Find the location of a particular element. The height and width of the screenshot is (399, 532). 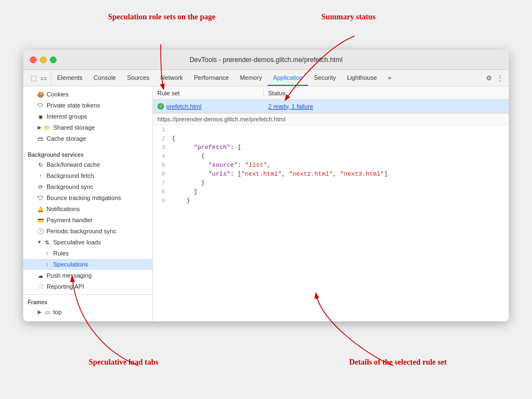

sidebar-label-cookies: Cookies is located at coordinates (58, 94).